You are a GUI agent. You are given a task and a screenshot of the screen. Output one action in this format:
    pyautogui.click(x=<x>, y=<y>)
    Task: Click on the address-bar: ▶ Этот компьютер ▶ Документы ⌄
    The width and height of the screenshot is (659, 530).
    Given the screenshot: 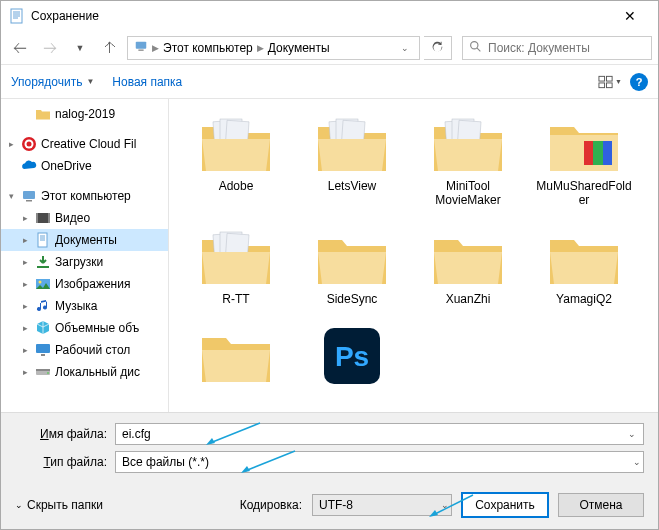 What is the action you would take?
    pyautogui.click(x=274, y=48)
    